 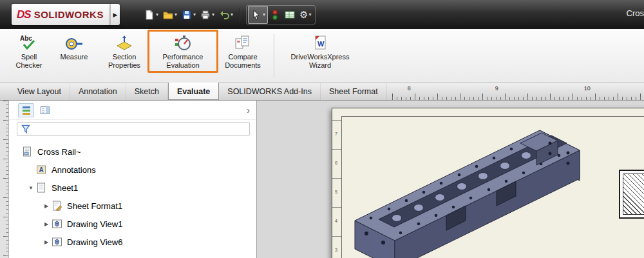 What do you see at coordinates (133, 110) in the screenshot?
I see `panel-toolbar: ›` at bounding box center [133, 110].